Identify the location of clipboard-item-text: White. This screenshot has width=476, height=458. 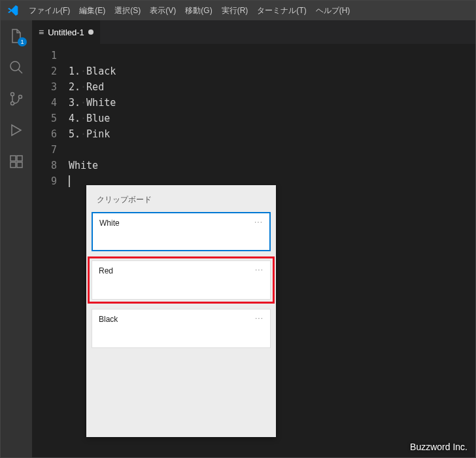
(110, 223).